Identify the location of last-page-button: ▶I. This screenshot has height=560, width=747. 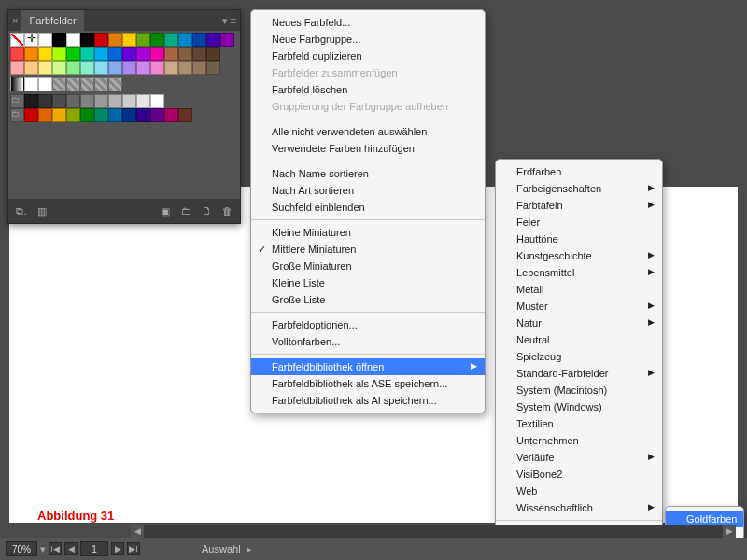
(134, 549).